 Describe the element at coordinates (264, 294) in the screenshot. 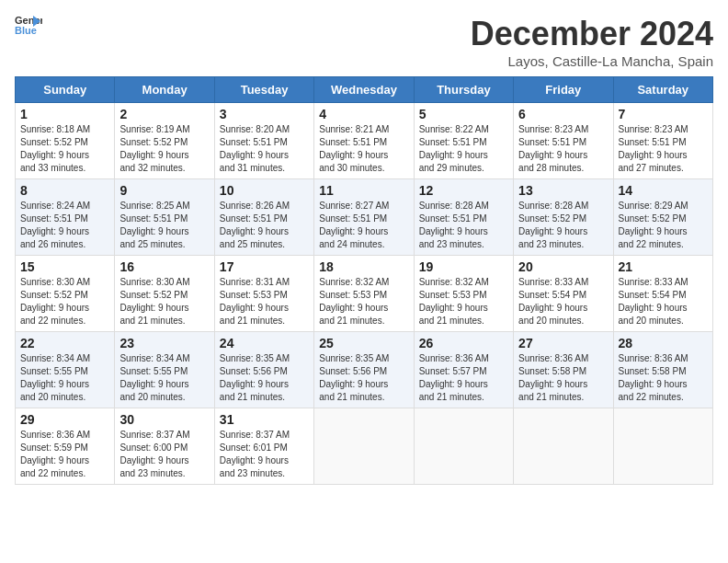

I see `day-cell: 17Sunrise: 8:31 AM Sunset: 5:53 PM Dayli…` at that location.